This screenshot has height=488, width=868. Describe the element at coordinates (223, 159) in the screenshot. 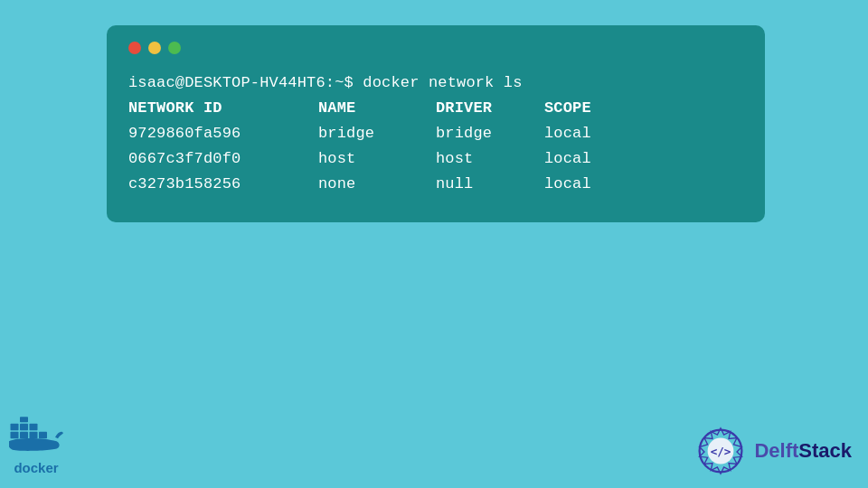

I see `row2-id: 0667c3f7d0f0` at that location.